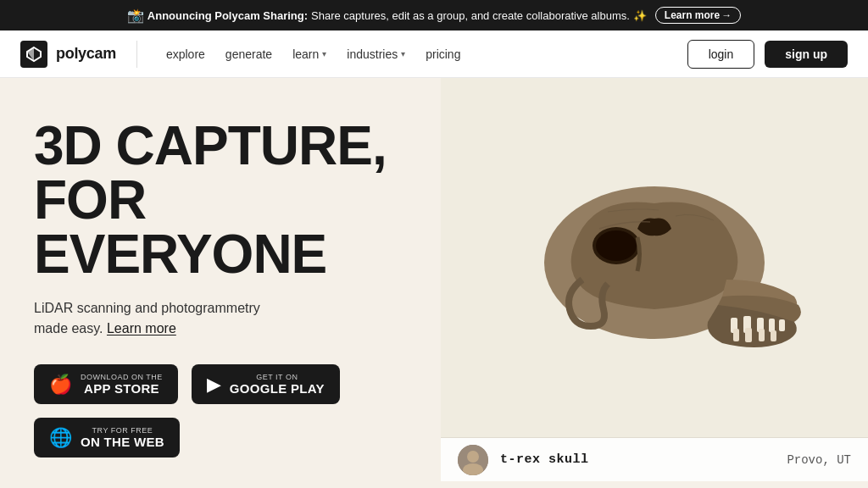  I want to click on app-store-large-text: APP STORE, so click(122, 388).